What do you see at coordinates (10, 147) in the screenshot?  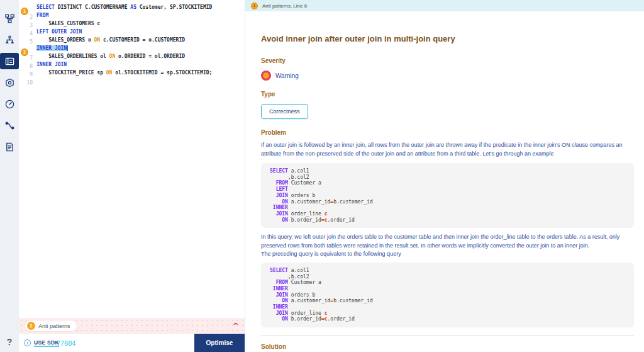 I see `report-document-icon` at bounding box center [10, 147].